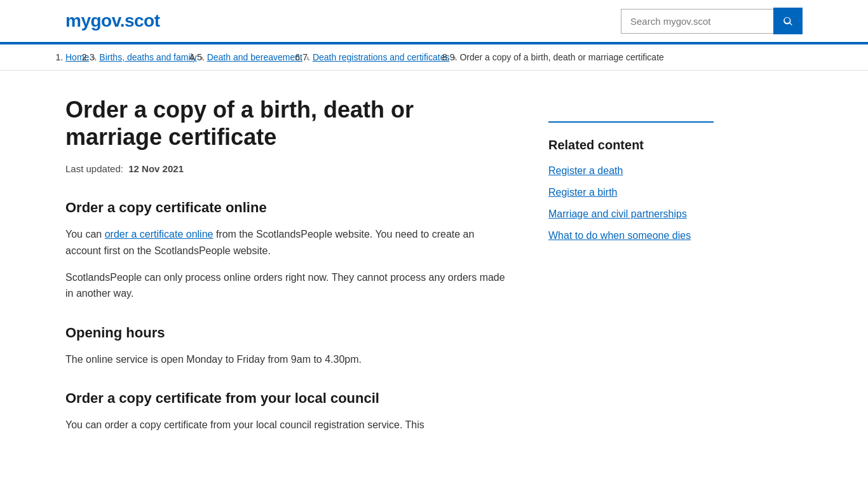 The height and width of the screenshot is (488, 868). Describe the element at coordinates (631, 171) in the screenshot. I see `related-link-register-death: Register a death` at that location.